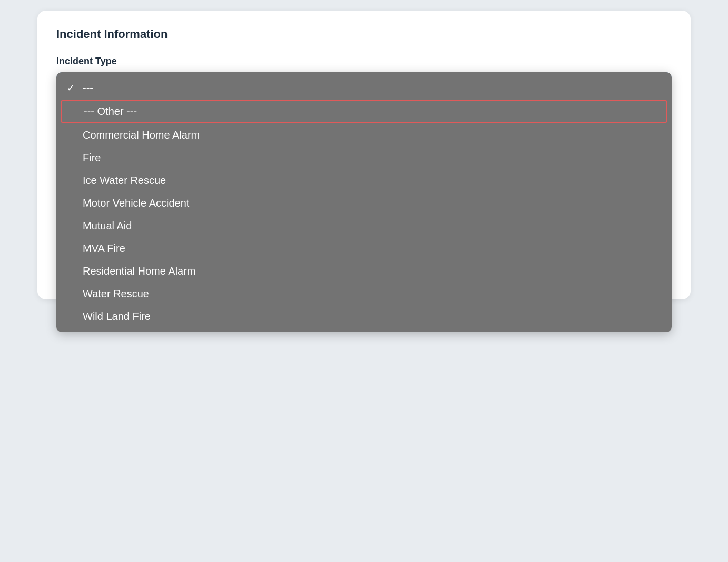 The width and height of the screenshot is (728, 562). I want to click on no-checkmark, so click(73, 112).